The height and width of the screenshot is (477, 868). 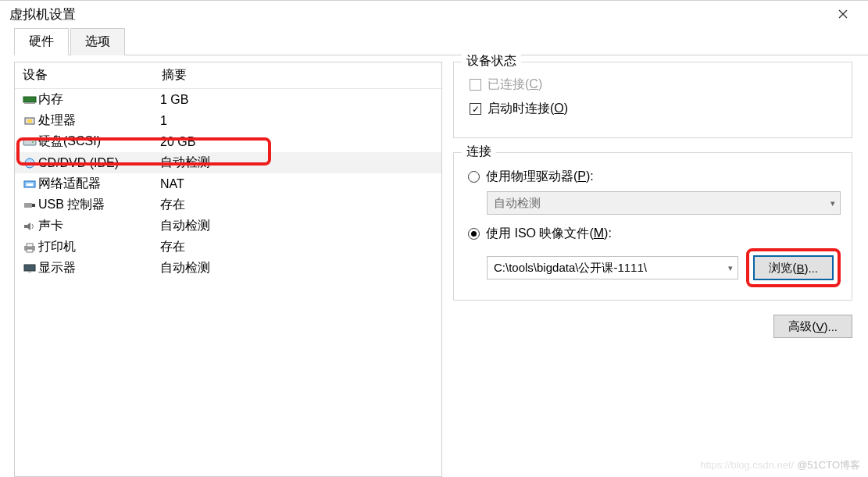 What do you see at coordinates (613, 268) in the screenshot?
I see `iso-path-combo: C:\tools\bigdata\公开课-1111\ ▾` at bounding box center [613, 268].